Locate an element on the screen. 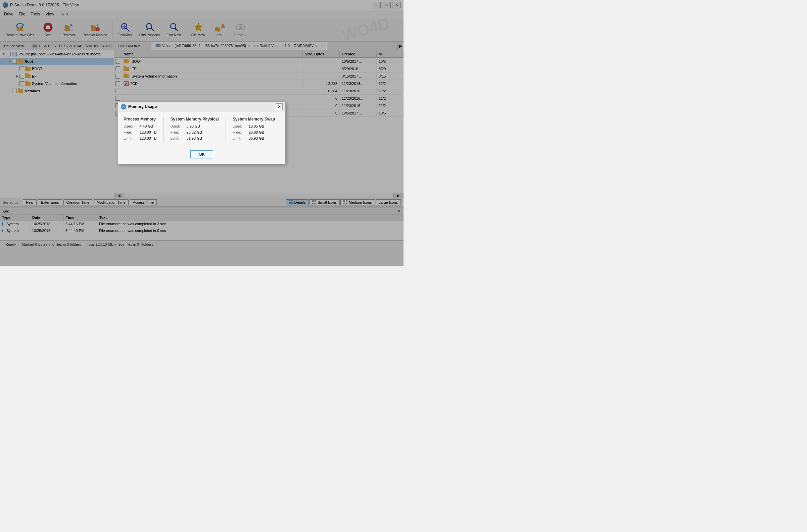 This screenshot has height=532, width=807. modal-physical-used-val: 6.90 GB is located at coordinates (193, 126).